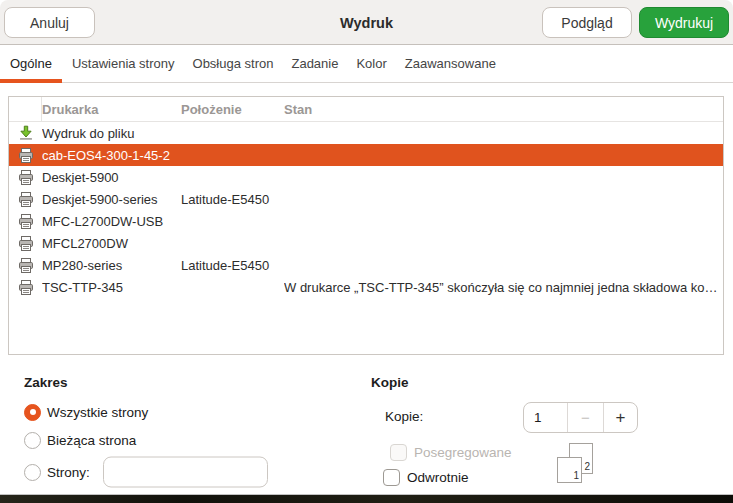  What do you see at coordinates (314, 64) in the screenshot?
I see `tab-zadanie: Zadanie` at bounding box center [314, 64].